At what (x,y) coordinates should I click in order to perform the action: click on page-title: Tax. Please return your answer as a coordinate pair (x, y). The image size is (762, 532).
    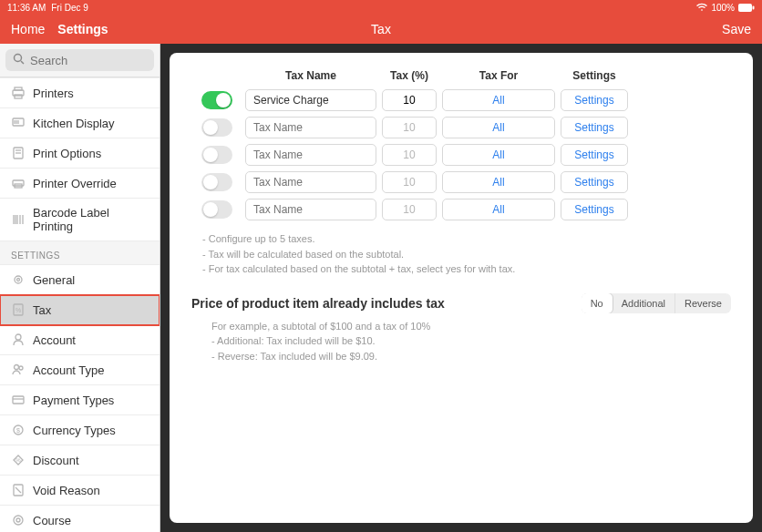
    Looking at the image, I should click on (381, 29).